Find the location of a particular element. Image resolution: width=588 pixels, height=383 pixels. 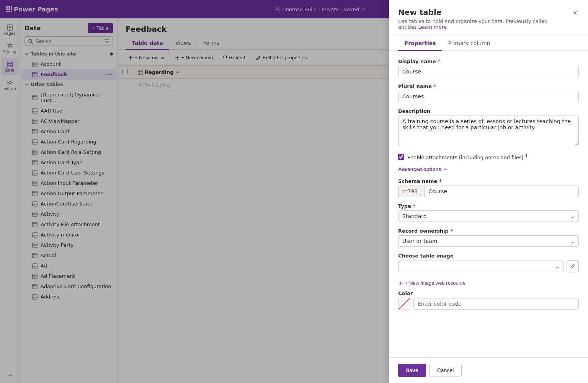

display-name-input is located at coordinates (488, 72).